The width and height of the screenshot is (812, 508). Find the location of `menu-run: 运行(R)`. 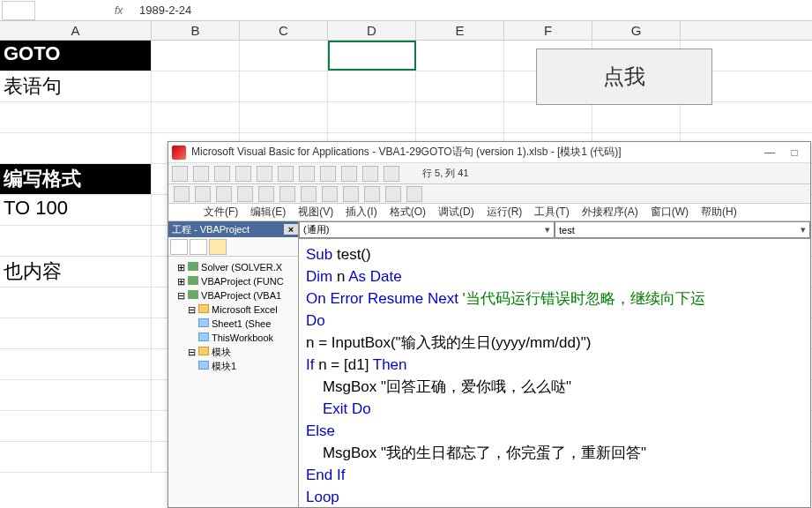

menu-run: 运行(R) is located at coordinates (504, 212).